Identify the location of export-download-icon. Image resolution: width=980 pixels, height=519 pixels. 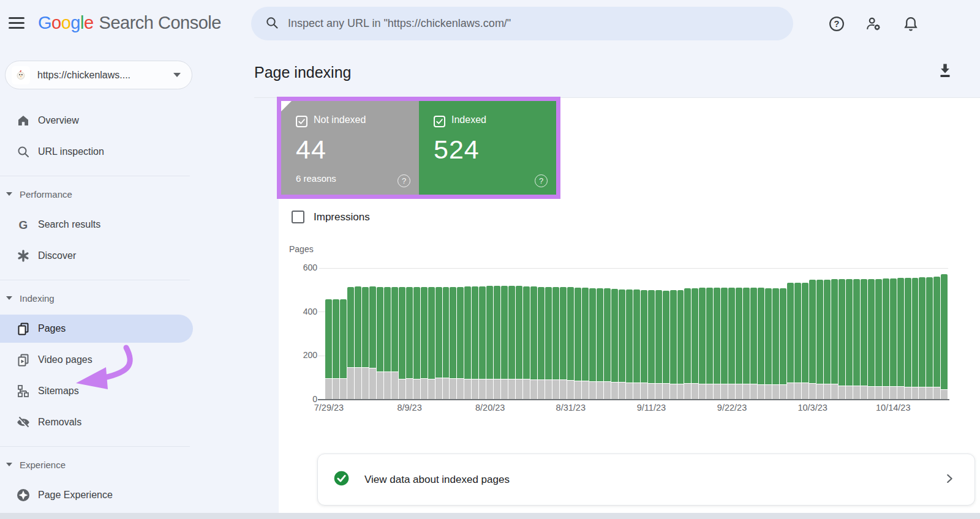
(945, 70).